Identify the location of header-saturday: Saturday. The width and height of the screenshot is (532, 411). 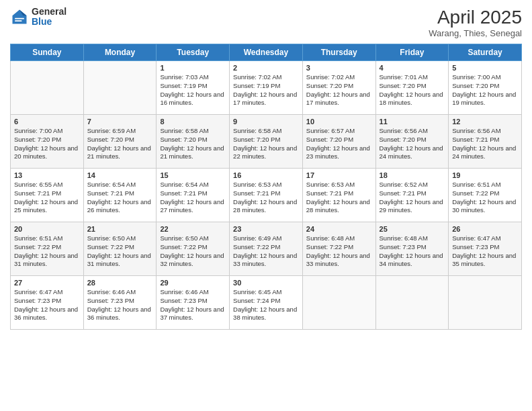
(485, 52).